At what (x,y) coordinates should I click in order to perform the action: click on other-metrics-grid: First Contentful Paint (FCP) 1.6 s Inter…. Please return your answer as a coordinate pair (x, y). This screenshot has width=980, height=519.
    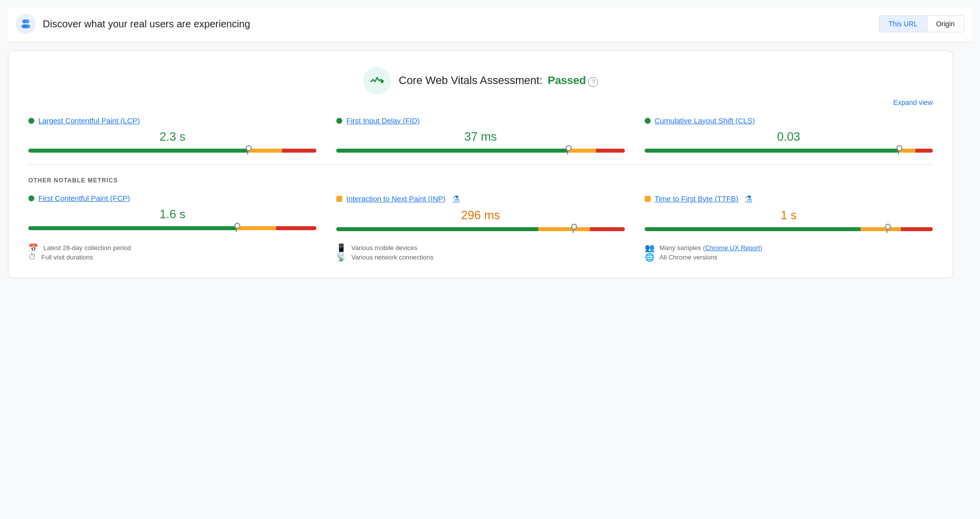
    Looking at the image, I should click on (481, 213).